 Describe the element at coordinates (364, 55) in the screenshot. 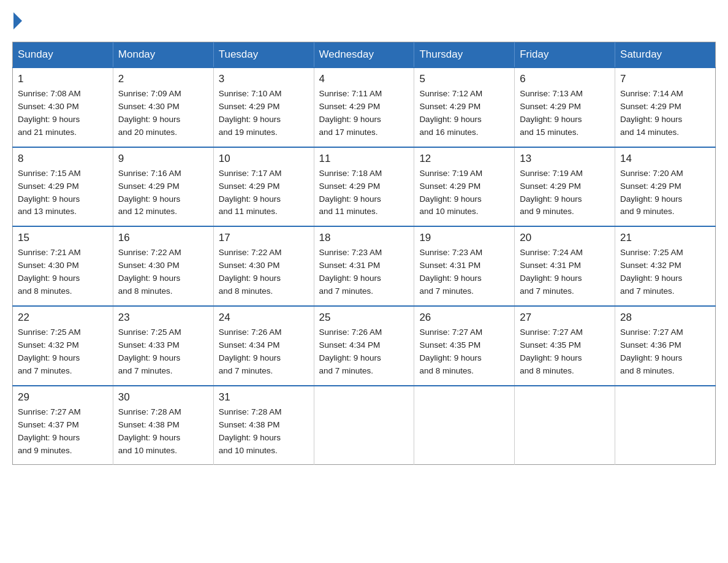

I see `header-wednesday: Wednesday` at that location.